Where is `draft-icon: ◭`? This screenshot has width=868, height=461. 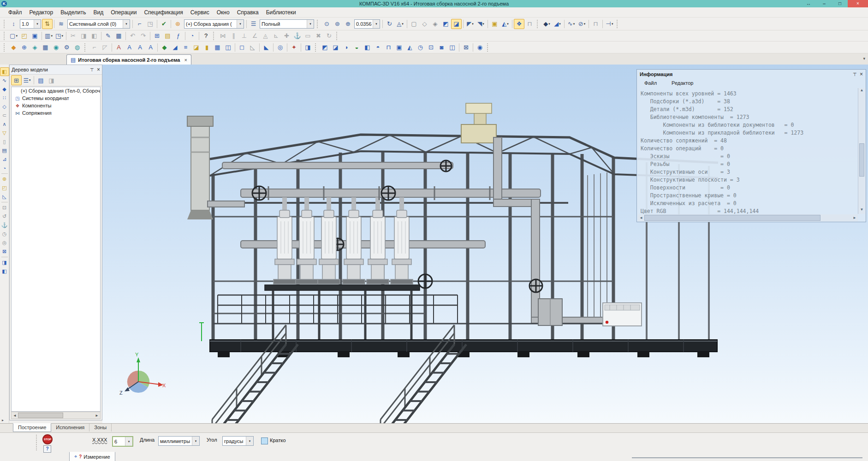 draft-icon: ◭ is located at coordinates (410, 47).